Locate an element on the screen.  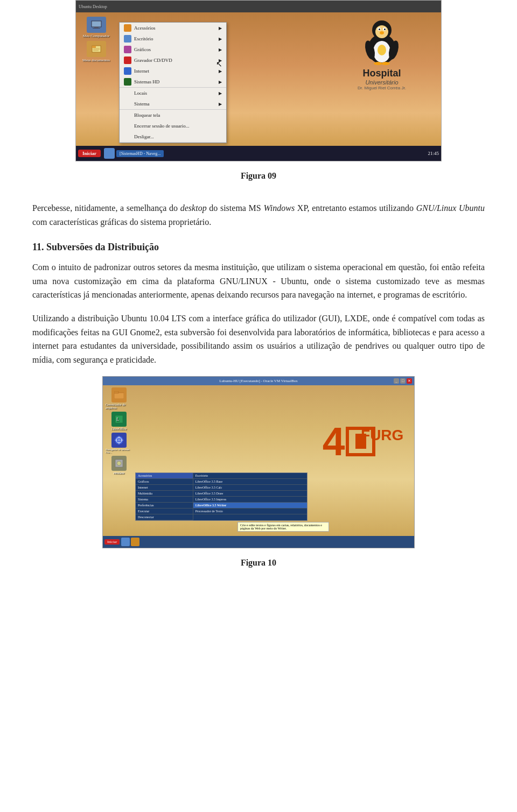
menu-item-sistemas: Sistemas HD ▶ is located at coordinates (173, 82).